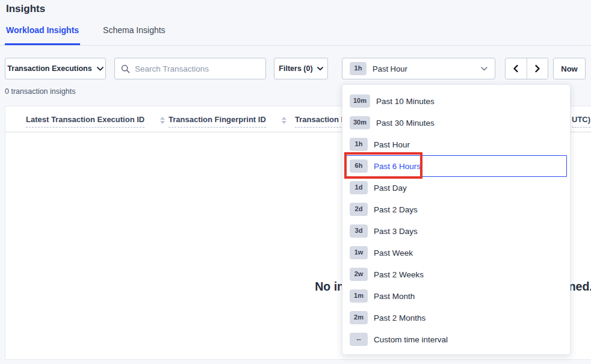 This screenshot has height=364, width=591. Describe the element at coordinates (358, 69) in the screenshot. I see `time-interval-badge: 1h` at that location.